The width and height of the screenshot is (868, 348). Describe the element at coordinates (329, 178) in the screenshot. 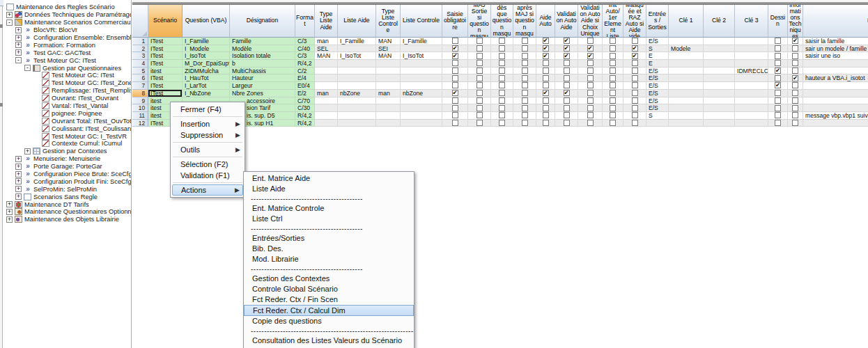

I see `menu-item: Ent. Matrice Aide` at that location.